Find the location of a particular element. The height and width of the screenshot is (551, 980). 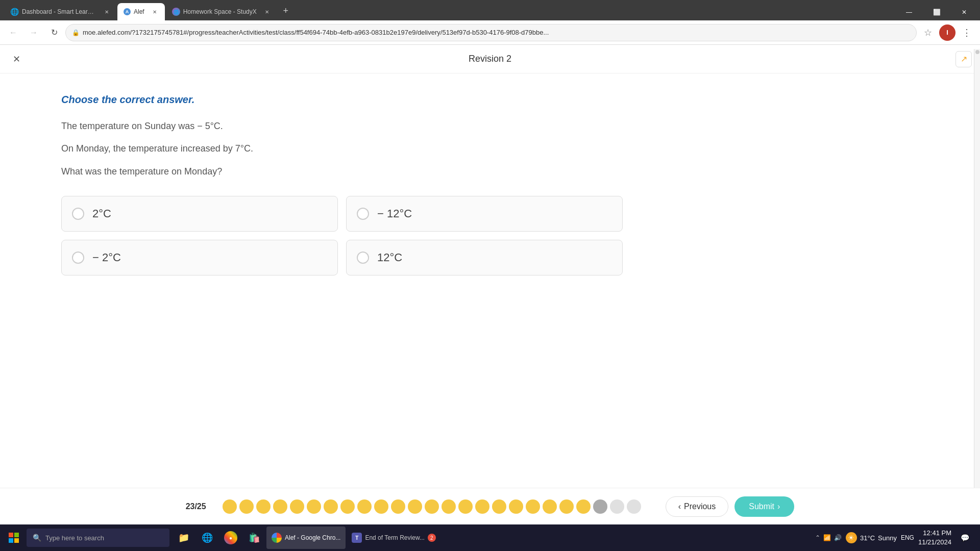

radio-c is located at coordinates (78, 258).